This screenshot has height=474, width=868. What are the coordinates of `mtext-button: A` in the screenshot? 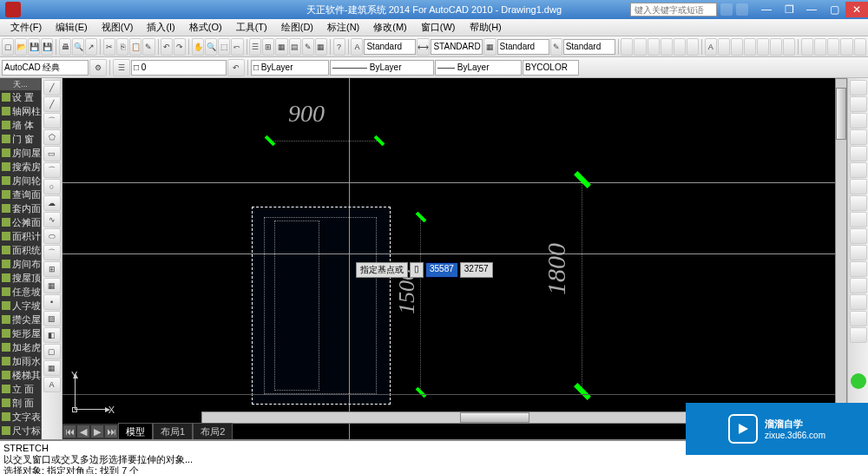 It's located at (52, 385).